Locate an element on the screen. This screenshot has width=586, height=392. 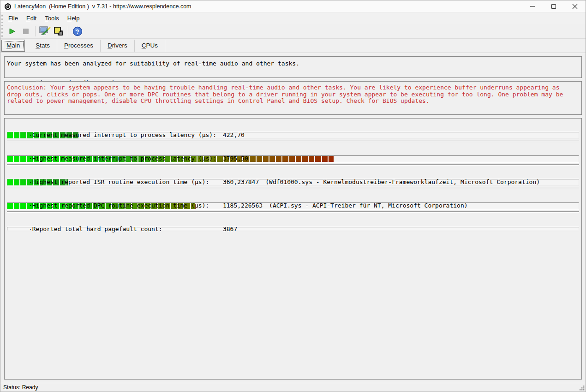
help-button: ? is located at coordinates (78, 31).